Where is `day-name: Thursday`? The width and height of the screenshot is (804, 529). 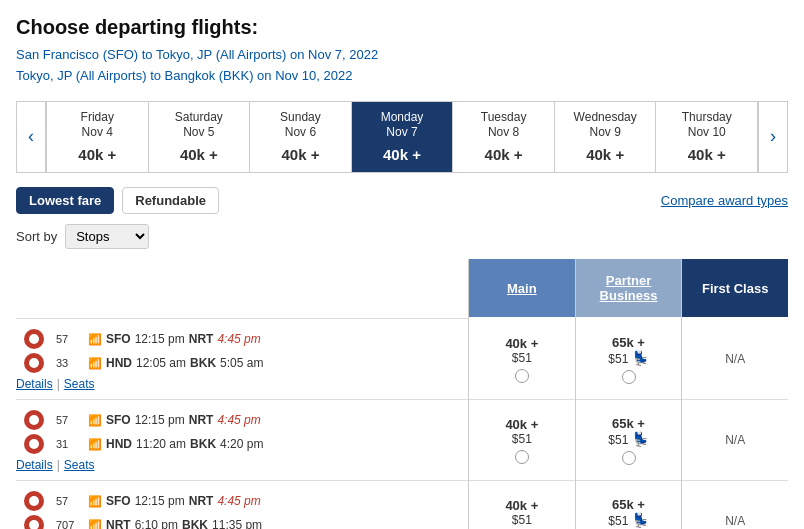 day-name: Thursday is located at coordinates (706, 118).